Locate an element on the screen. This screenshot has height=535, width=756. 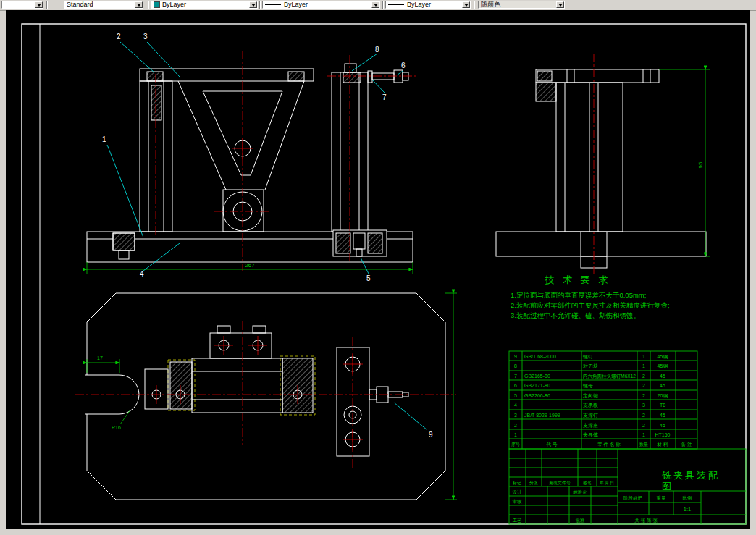
title-block-label-change-no: 更改文件号 is located at coordinates (560, 482).